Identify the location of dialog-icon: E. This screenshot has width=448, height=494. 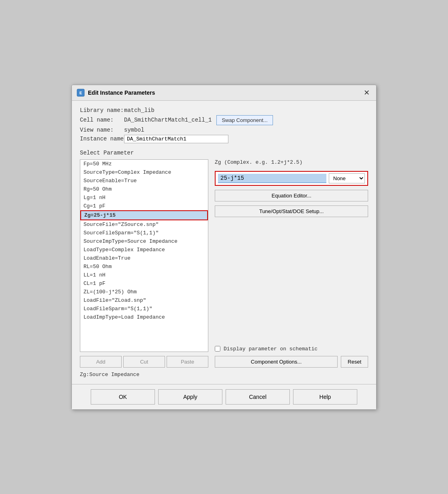
(81, 93).